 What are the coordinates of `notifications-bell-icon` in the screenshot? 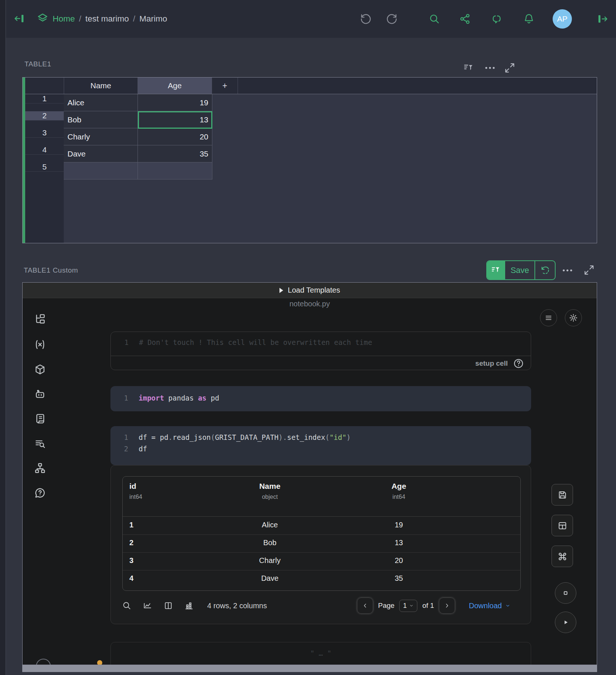 It's located at (529, 19).